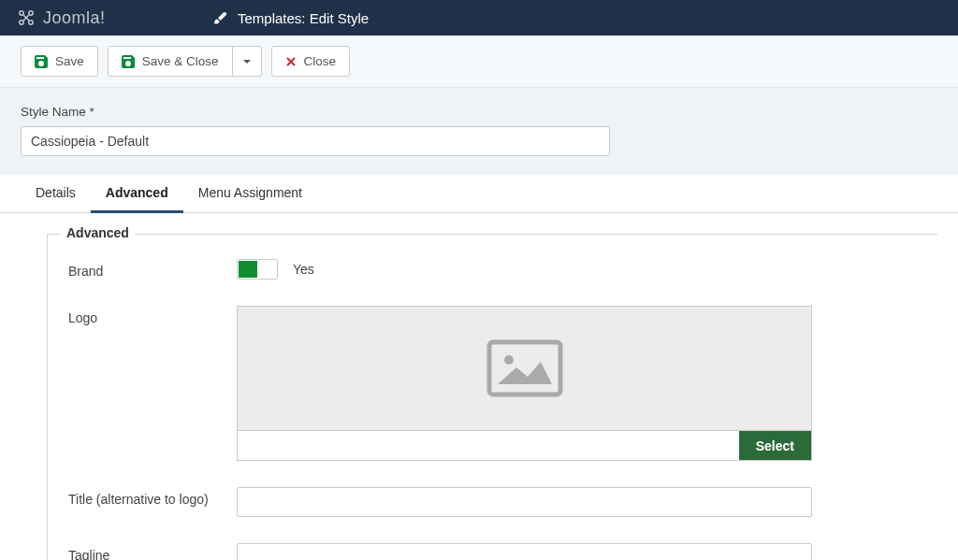 This screenshot has width=958, height=560. What do you see at coordinates (775, 445) in the screenshot?
I see `logo-select-button: Select` at bounding box center [775, 445].